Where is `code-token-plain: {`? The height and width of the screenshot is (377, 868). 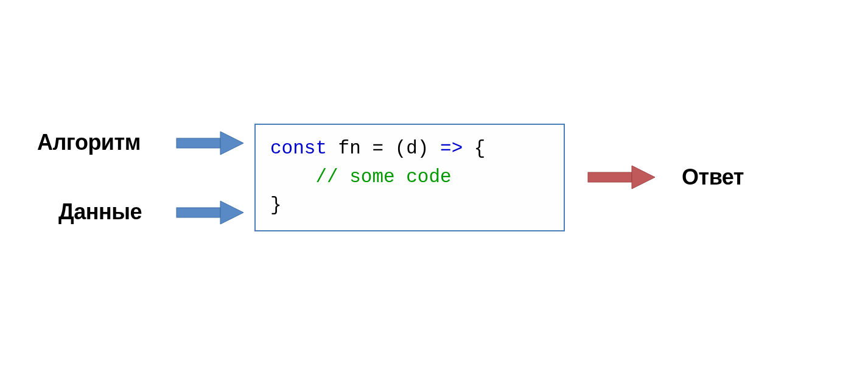 code-token-plain: { is located at coordinates (474, 149).